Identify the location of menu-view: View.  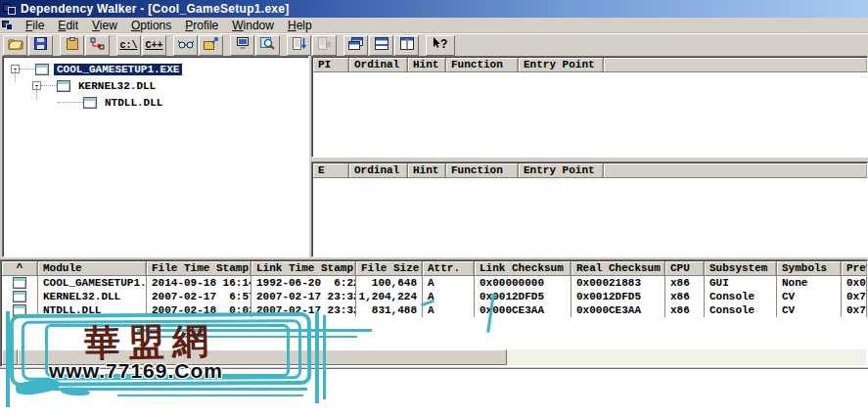
(105, 25).